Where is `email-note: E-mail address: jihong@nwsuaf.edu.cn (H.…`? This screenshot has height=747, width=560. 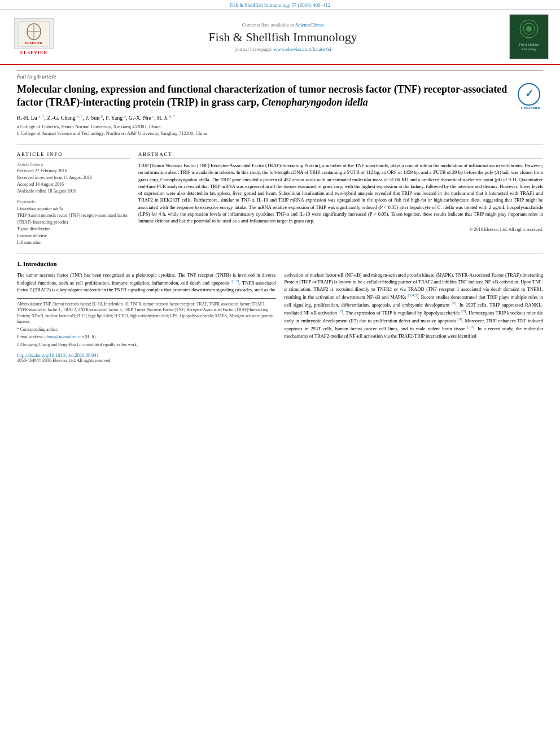
email-note: E-mail address: jihong@nwsuaf.edu.cn (H.… is located at coordinates (147, 338).